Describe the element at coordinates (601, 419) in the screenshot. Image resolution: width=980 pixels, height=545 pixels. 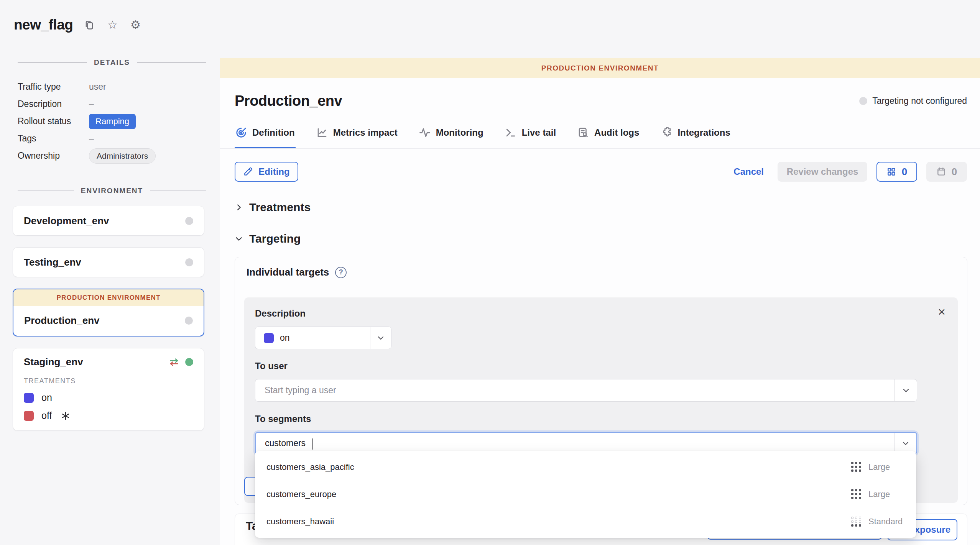
I see `to-segments-label: To segments` at that location.